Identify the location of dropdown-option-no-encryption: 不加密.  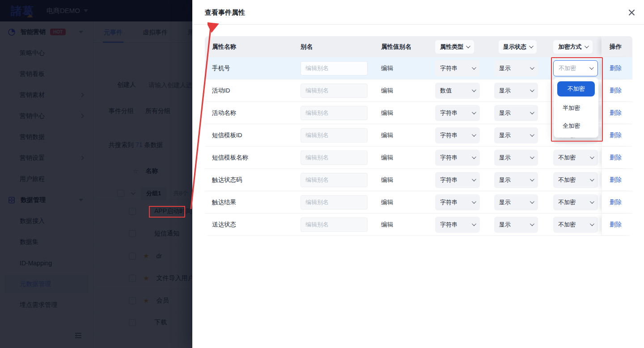
(576, 89).